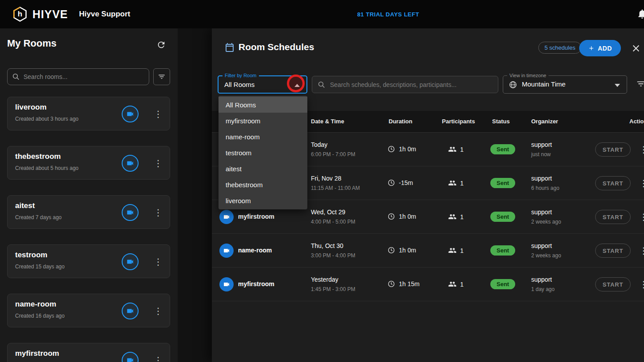  What do you see at coordinates (89, 212) in the screenshot?
I see `room-card-aitest: aitest Created 7 days ago ⋮` at bounding box center [89, 212].